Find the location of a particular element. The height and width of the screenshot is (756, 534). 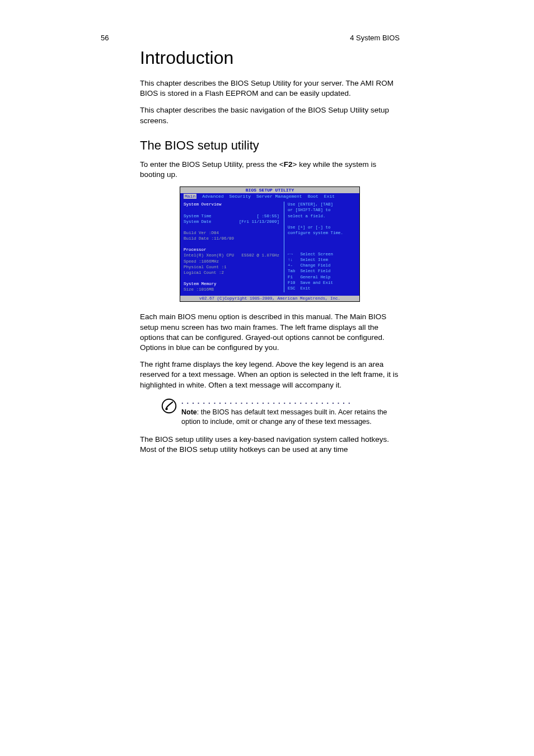

section-heading: The BIOS setup utility is located at coordinates (270, 146).